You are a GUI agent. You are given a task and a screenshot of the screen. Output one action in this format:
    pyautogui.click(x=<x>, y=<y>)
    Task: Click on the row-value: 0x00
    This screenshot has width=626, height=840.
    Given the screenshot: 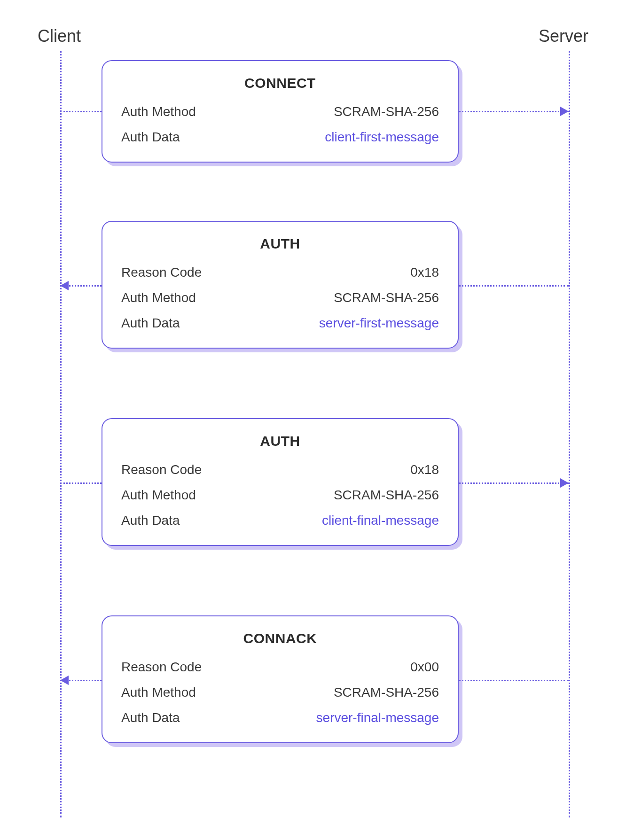 What is the action you would take?
    pyautogui.click(x=425, y=667)
    